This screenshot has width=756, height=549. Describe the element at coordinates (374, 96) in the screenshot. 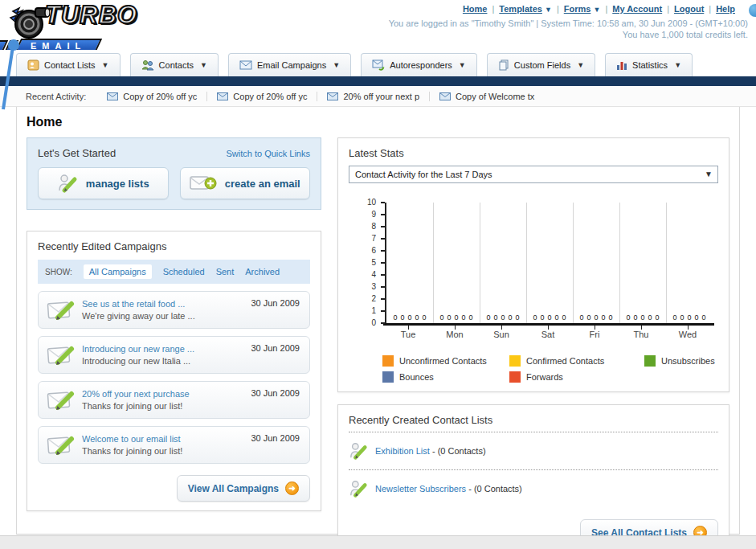

I see `recent-activity-item: 20% off your next p` at that location.